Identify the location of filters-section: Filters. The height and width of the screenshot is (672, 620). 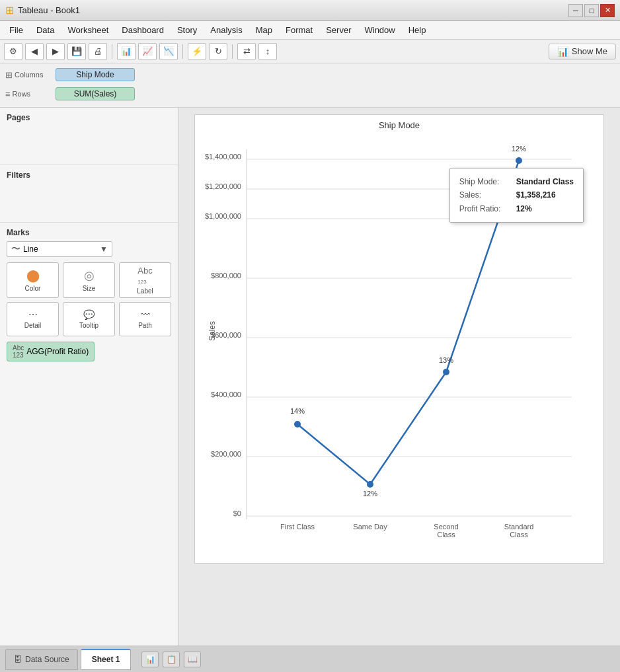
(89, 194).